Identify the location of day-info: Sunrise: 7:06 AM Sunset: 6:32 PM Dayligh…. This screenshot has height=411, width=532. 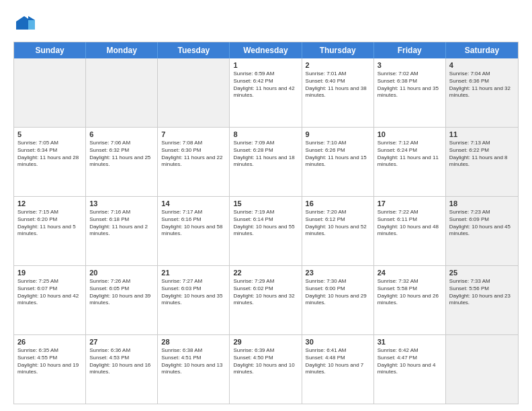
(122, 154).